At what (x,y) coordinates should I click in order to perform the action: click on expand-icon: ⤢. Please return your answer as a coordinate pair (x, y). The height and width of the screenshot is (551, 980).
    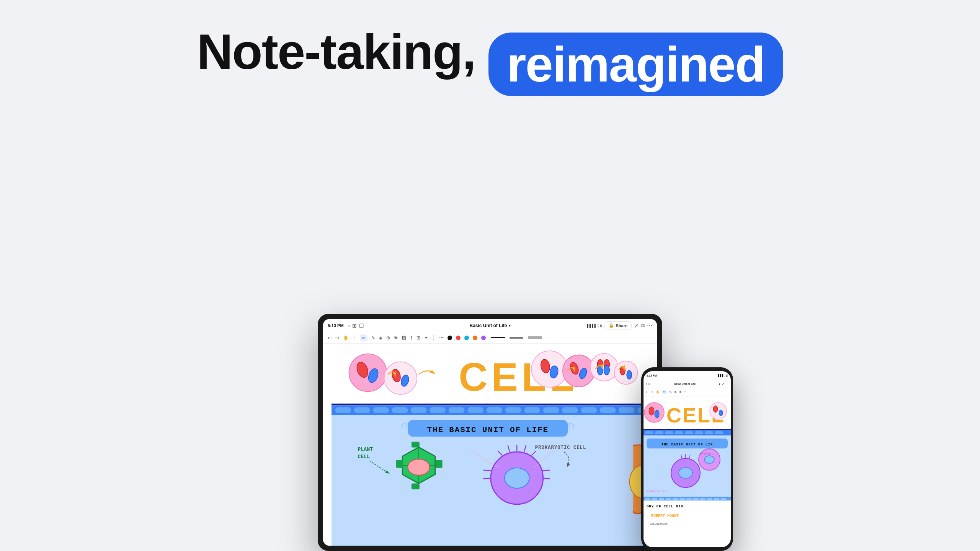
    Looking at the image, I should click on (636, 326).